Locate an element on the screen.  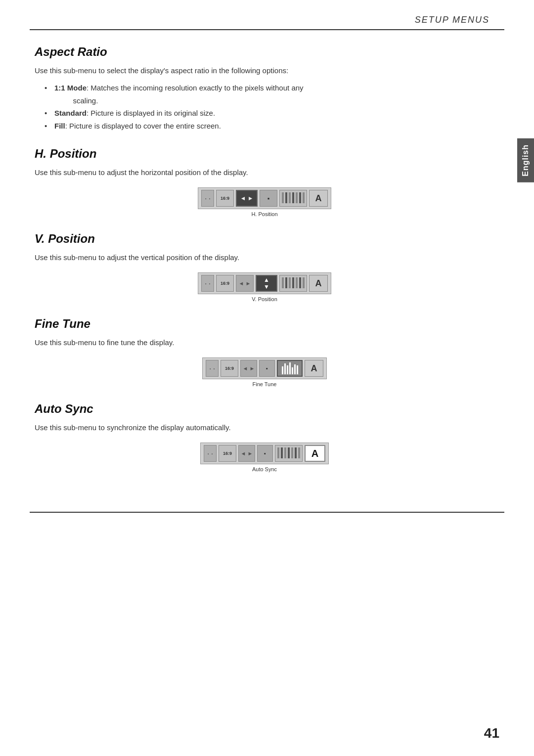
section-auto-sync: Auto Sync Use this sub-menu to synchroni… is located at coordinates (265, 437).